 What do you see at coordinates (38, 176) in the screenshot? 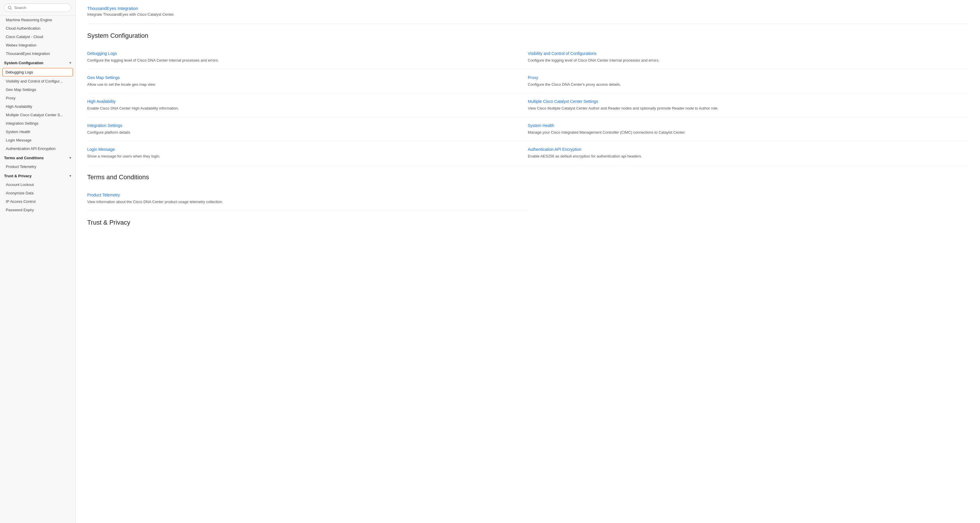
I see `sidebar-section-trust-privacy: Trust & Privacy▾` at bounding box center [38, 176].